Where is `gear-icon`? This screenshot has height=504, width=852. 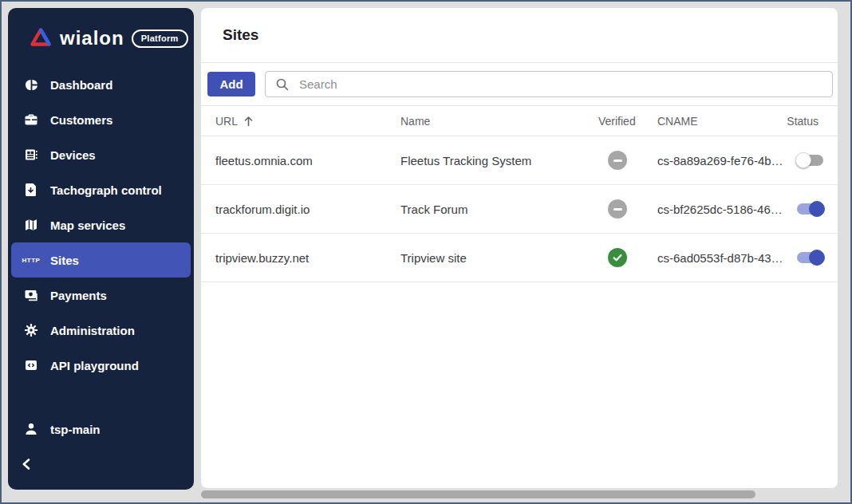
gear-icon is located at coordinates (31, 330).